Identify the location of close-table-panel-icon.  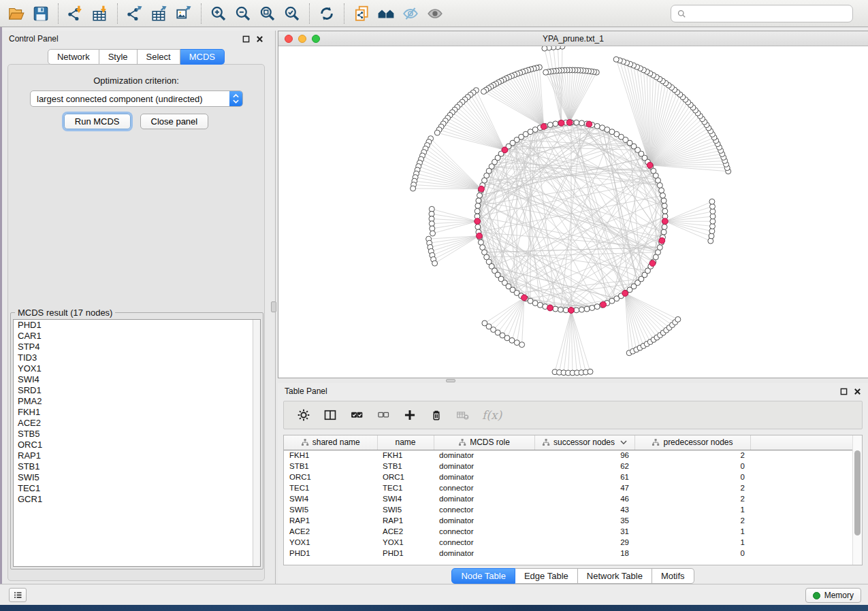
(858, 392).